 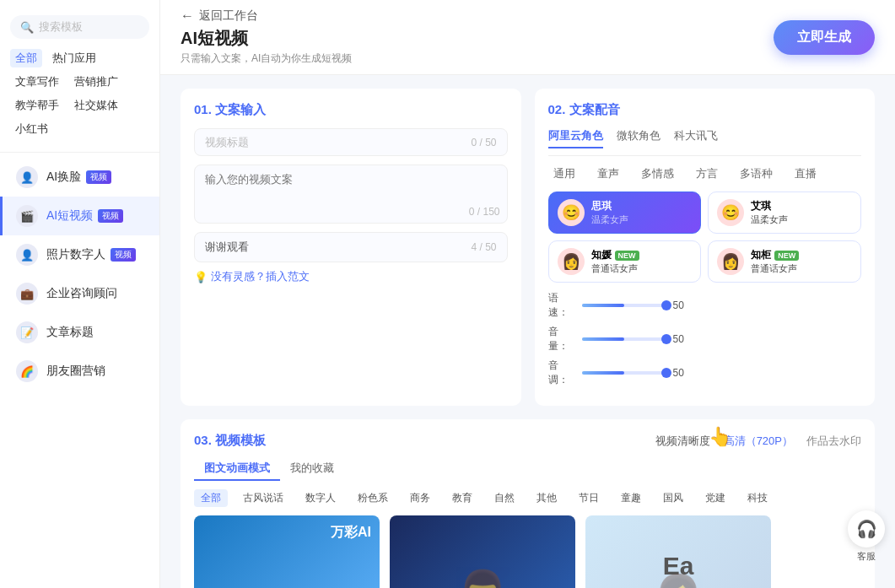 I want to click on template-card-1: 👨, so click(x=483, y=552).